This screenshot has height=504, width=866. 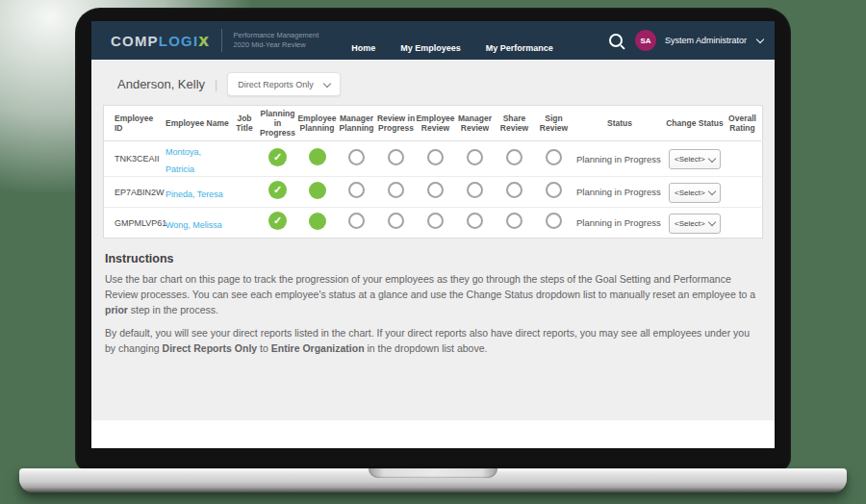 I want to click on app-header: COMPLOGIX Performance Management 2020 Mi…, so click(x=433, y=40).